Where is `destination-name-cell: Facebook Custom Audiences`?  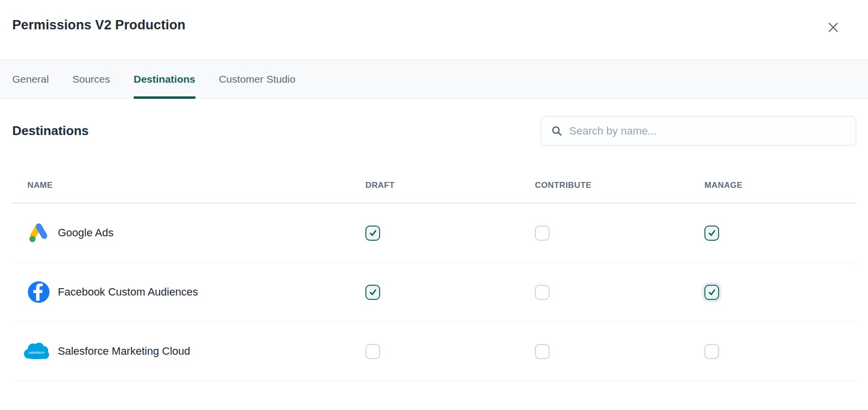 destination-name-cell: Facebook Custom Audiences is located at coordinates (196, 292).